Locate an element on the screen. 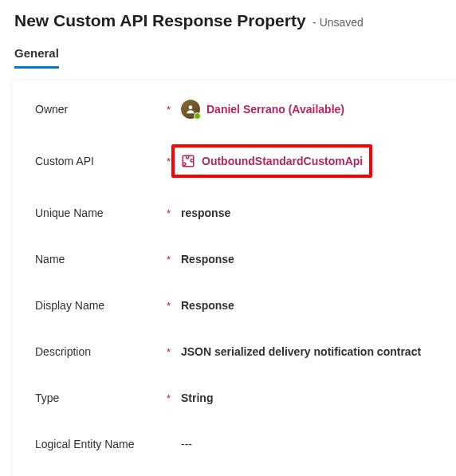 This screenshot has height=476, width=456. field-name: Name * Response is located at coordinates (234, 259).